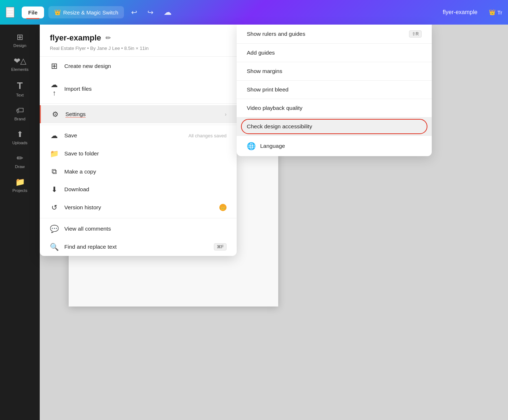 The width and height of the screenshot is (508, 420). Describe the element at coordinates (20, 86) in the screenshot. I see `text-icon: T` at that location.